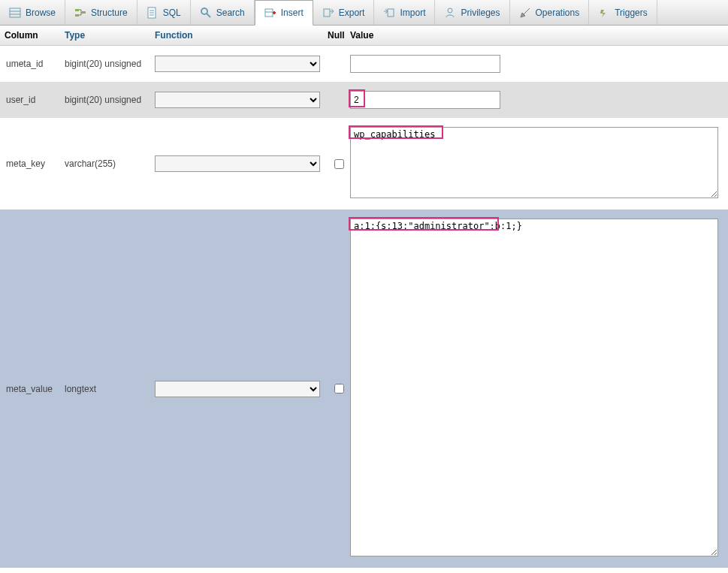 The image size is (728, 573). Describe the element at coordinates (41, 13) in the screenshot. I see `tab-label: Browse` at that location.